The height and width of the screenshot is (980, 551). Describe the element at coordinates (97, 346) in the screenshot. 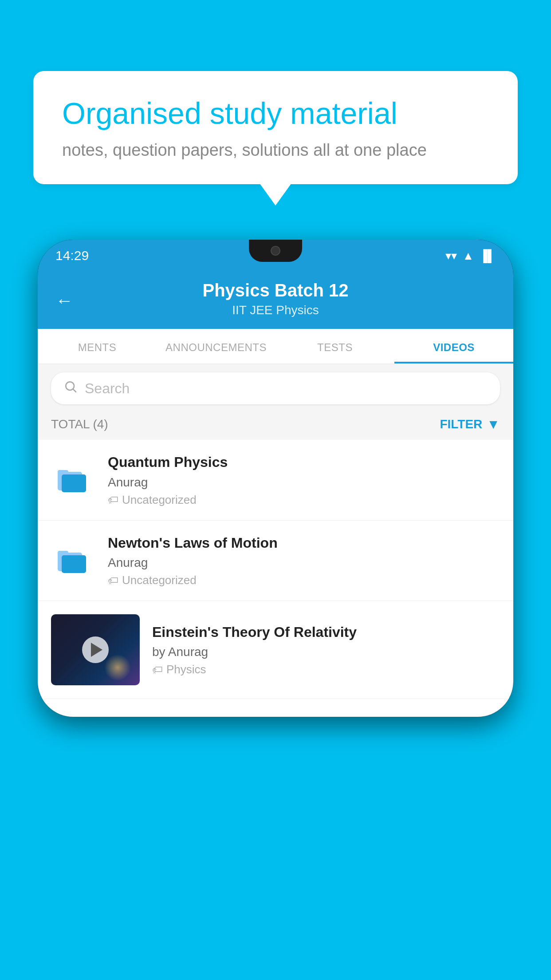

I see `tab-ments: MENTS` at that location.